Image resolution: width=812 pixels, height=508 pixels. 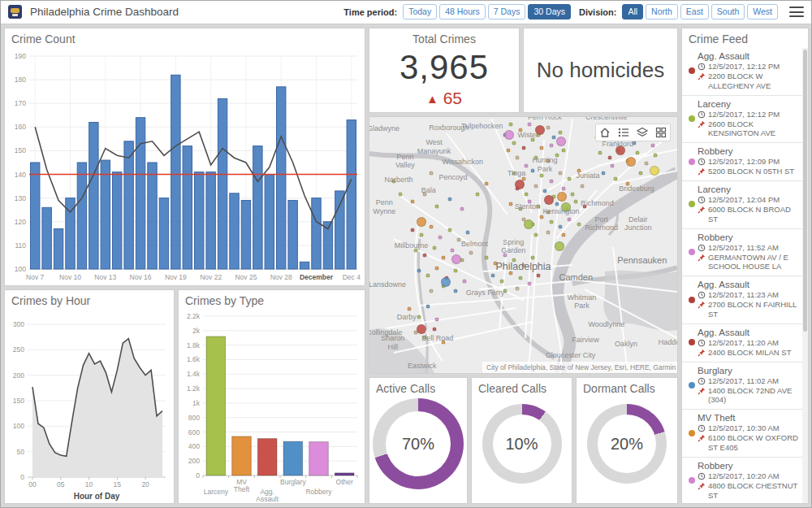 What do you see at coordinates (797, 11) in the screenshot?
I see `menu-icon` at bounding box center [797, 11].